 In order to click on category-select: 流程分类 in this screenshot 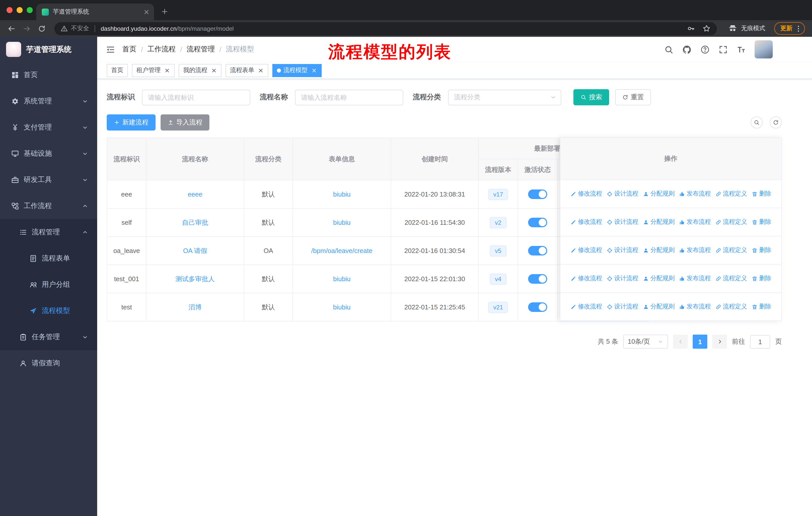, I will do `click(505, 97)`.